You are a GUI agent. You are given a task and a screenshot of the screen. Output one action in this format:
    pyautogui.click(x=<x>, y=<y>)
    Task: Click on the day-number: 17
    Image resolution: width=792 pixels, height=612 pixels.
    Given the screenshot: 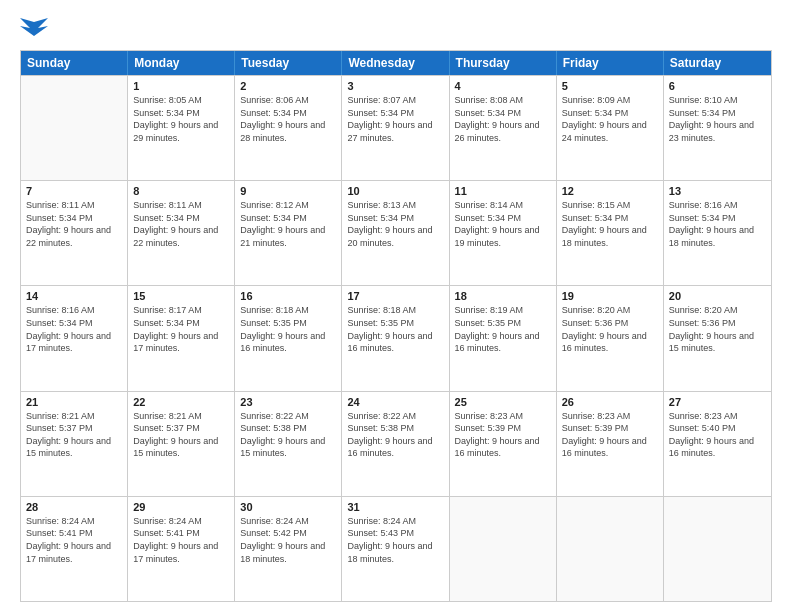 What is the action you would take?
    pyautogui.click(x=395, y=296)
    